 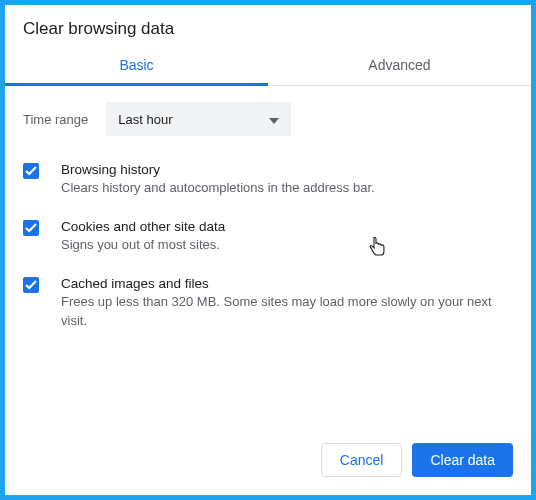 What do you see at coordinates (268, 462) in the screenshot?
I see `dialog-footer: Cancel Clear data` at bounding box center [268, 462].